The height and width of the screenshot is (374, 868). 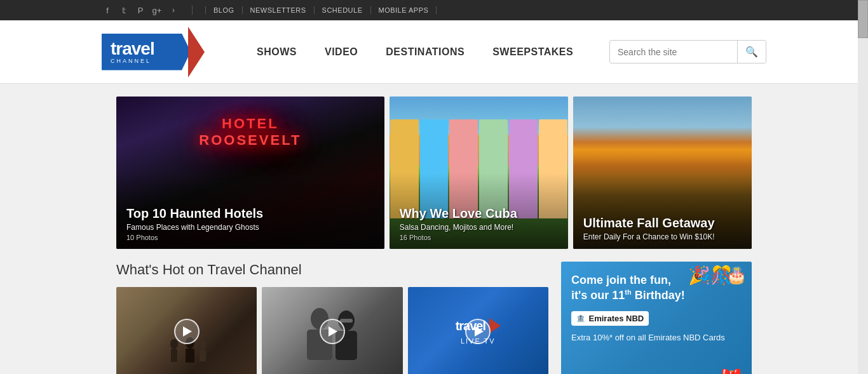 I want to click on video1-play-button, so click(x=187, y=331).